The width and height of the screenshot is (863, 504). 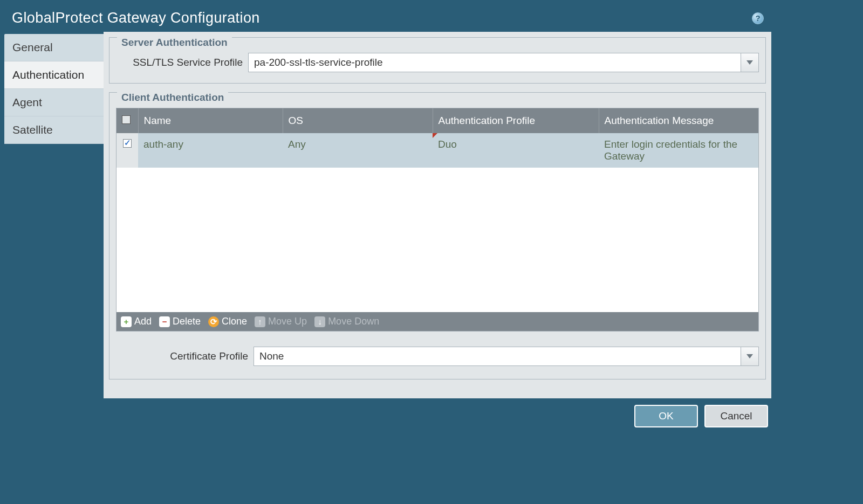 I want to click on help-icon: ?, so click(x=758, y=18).